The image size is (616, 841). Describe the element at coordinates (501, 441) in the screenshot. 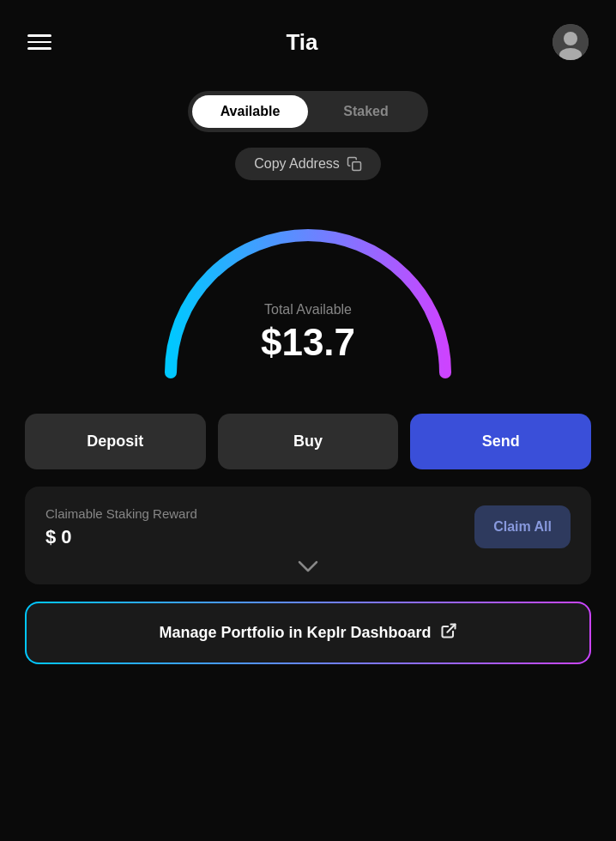

I see `send-button: Send` at that location.